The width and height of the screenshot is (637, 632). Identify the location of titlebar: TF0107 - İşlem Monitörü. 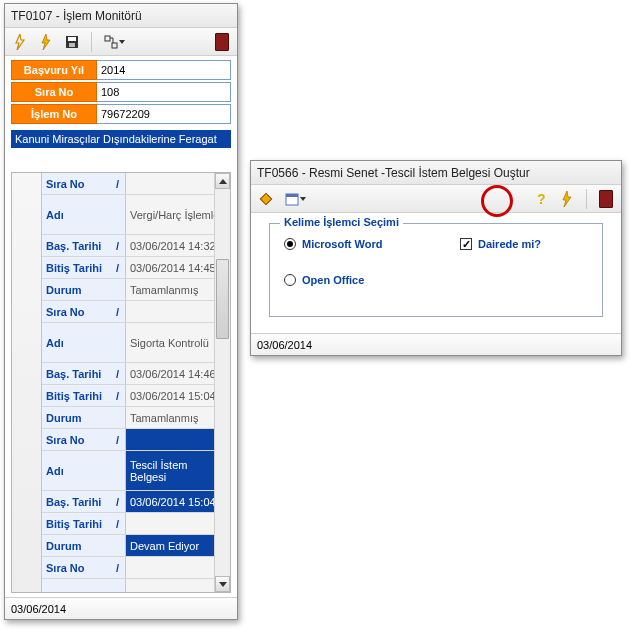
(121, 16).